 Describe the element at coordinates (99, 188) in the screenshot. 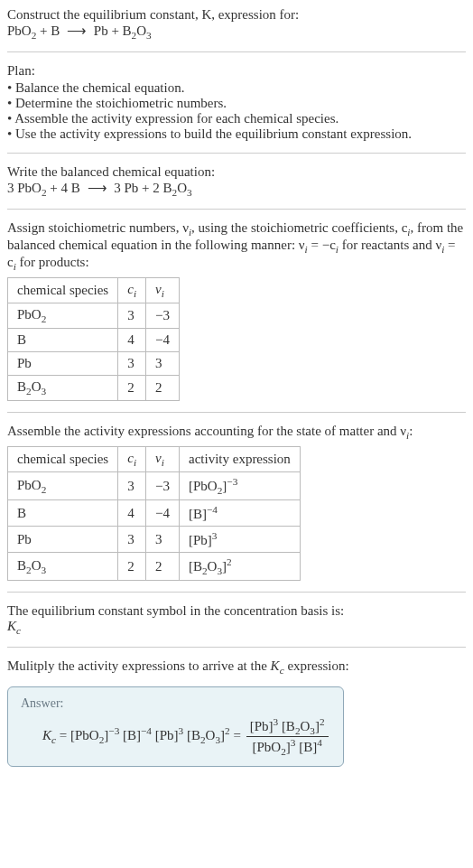

I see `balanced-equation: 3 PbO2 + 4 B ⟶ 3 Pb + 2 B2O3` at that location.